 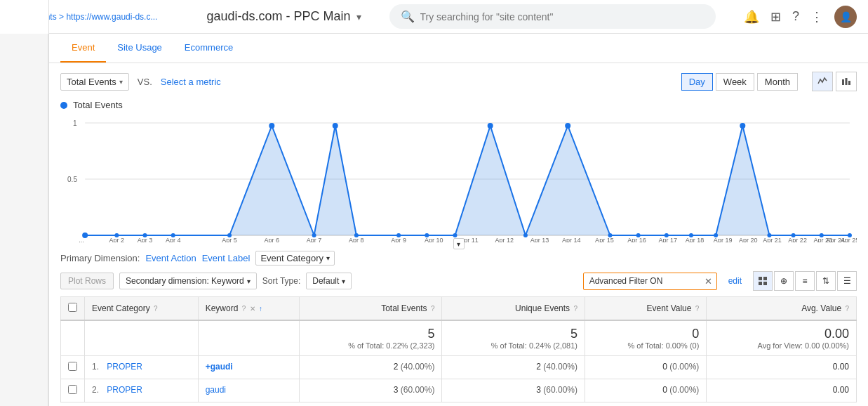 What do you see at coordinates (782, 334) in the screenshot?
I see `totals-avg-value-value: 0.00` at bounding box center [782, 334].